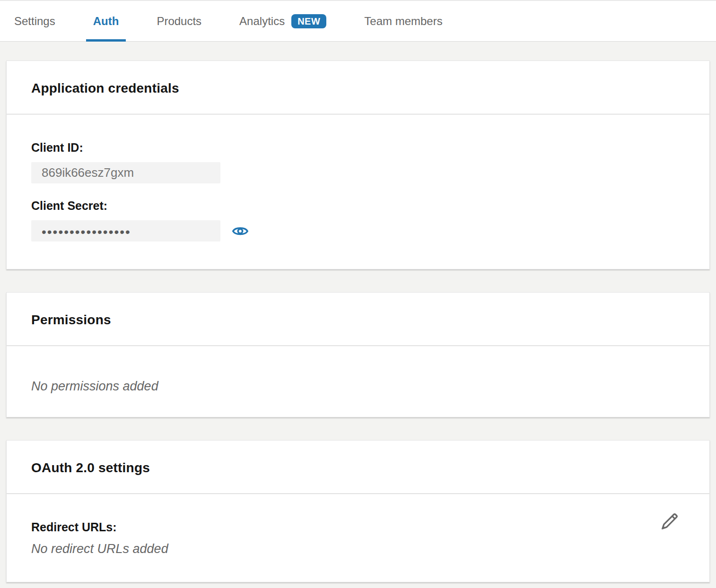 The width and height of the screenshot is (716, 588). Describe the element at coordinates (358, 88) in the screenshot. I see `application-credentials-title: Application credentials` at that location.